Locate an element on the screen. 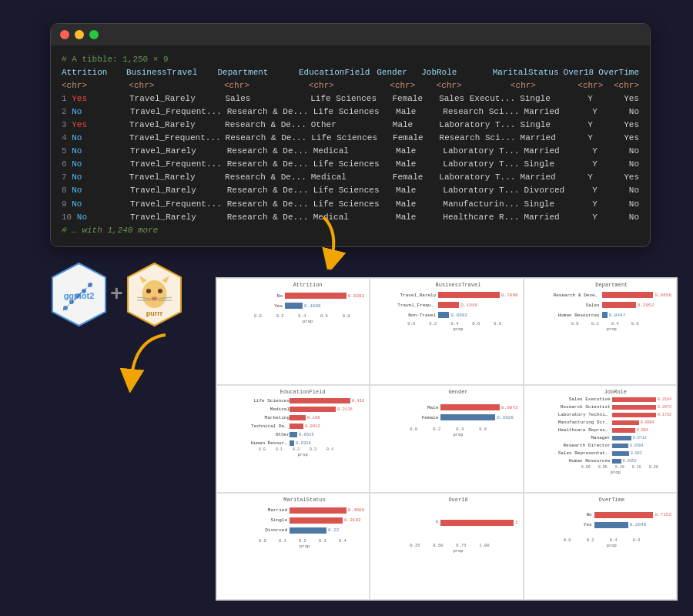  close-button is located at coordinates (65, 35).